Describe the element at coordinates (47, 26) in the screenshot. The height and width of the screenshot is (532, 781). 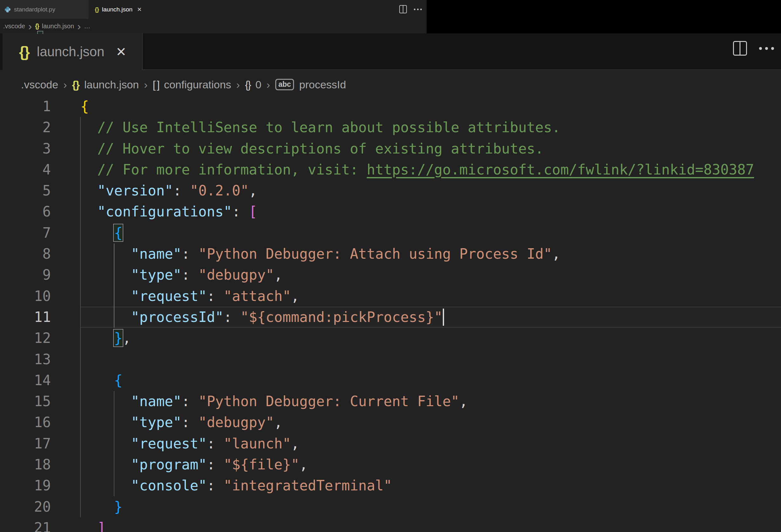
I see `breadcrumb: .vscode›{}launch.json›…` at that location.